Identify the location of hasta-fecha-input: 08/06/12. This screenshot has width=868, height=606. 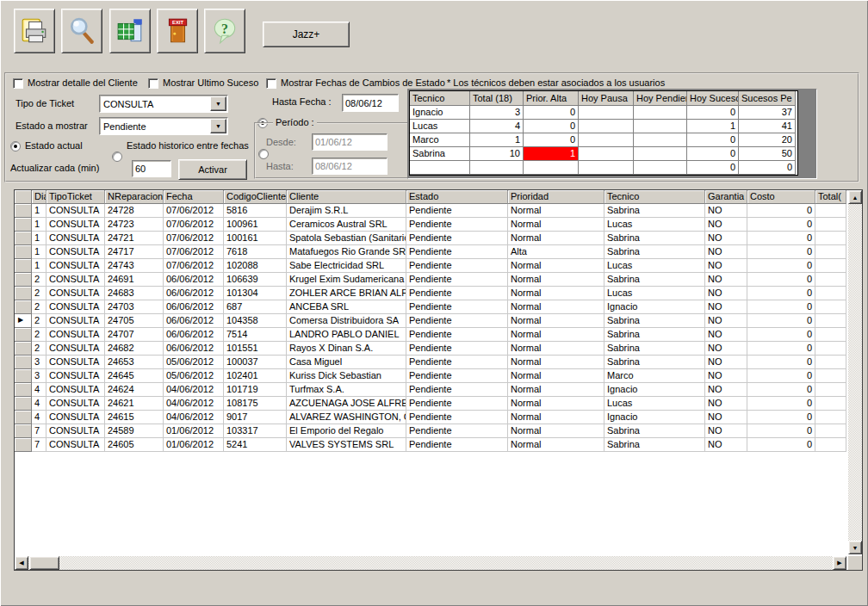
(370, 103).